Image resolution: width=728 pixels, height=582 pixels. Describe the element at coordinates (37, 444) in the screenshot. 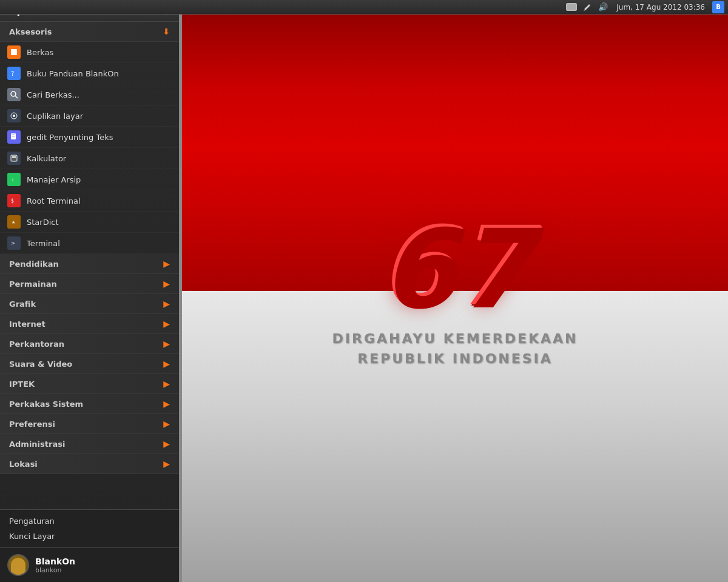

I see `administrasi-label: Administrasi` at that location.